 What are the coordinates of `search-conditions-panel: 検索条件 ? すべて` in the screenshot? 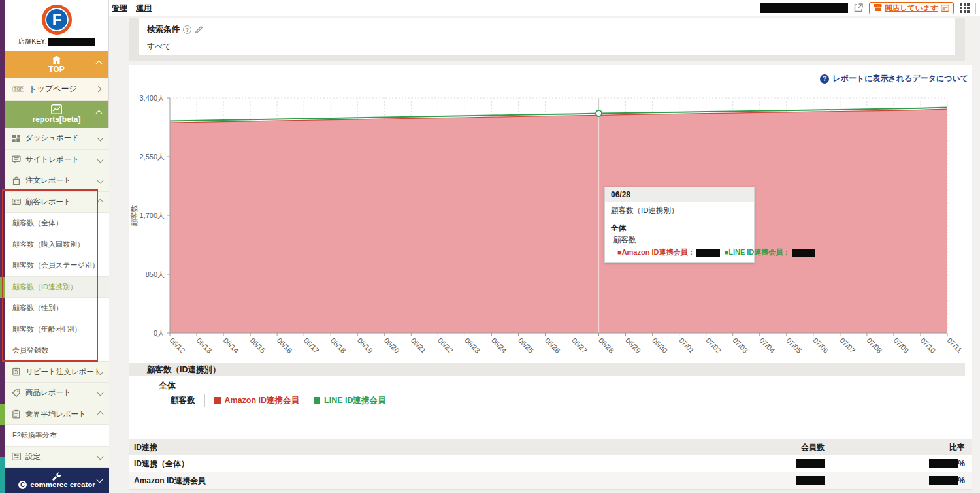 It's located at (547, 39).